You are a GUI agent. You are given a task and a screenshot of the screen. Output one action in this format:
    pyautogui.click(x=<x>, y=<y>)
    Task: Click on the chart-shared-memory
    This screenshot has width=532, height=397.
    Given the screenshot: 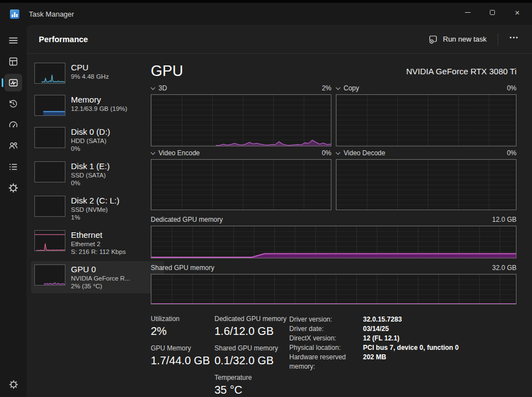 What is the action you would take?
    pyautogui.click(x=334, y=289)
    